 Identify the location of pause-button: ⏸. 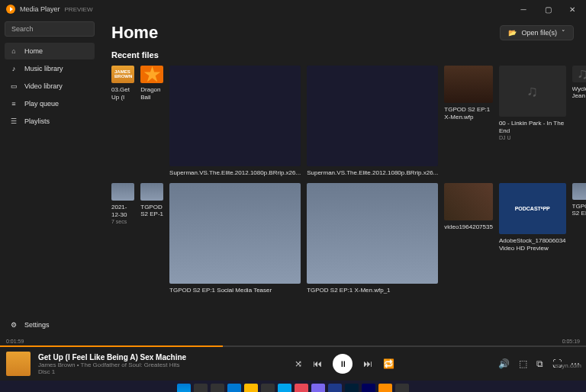
(343, 364).